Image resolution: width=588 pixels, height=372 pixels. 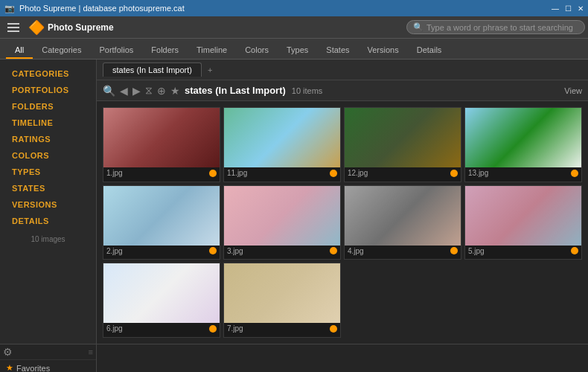 I want to click on nav-tabs: AllCategoriesPortfoliosFoldersTimelineCo…, so click(x=294, y=49).